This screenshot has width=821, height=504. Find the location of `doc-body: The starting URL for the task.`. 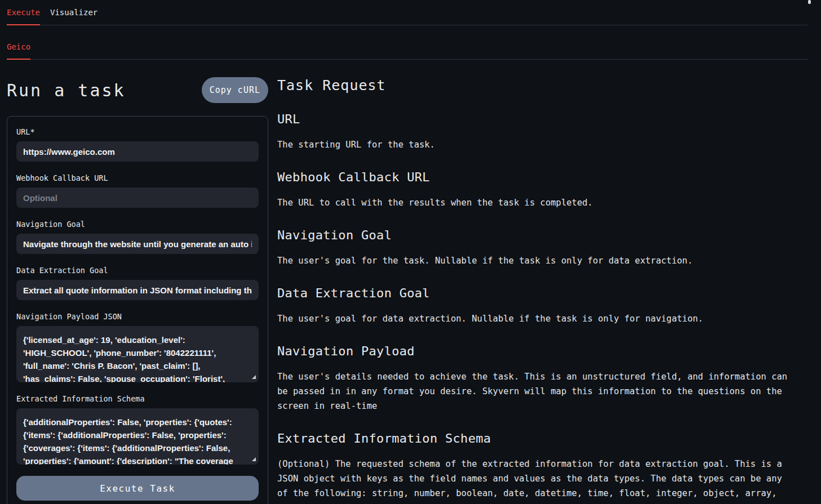

doc-body: The starting URL for the task. is located at coordinates (536, 145).